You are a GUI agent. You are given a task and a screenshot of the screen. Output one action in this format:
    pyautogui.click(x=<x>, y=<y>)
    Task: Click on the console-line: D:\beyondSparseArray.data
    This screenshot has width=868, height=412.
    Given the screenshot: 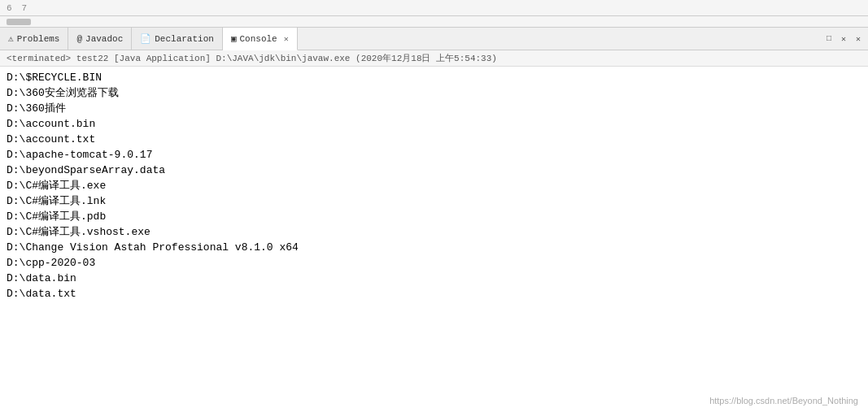 What is the action you would take?
    pyautogui.click(x=434, y=171)
    